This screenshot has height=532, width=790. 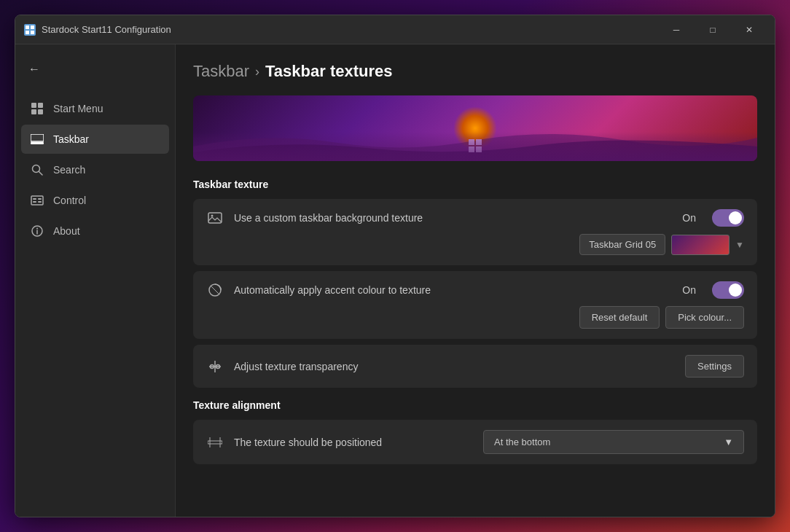 What do you see at coordinates (475, 232) in the screenshot?
I see `custom-texture-card: Use a custom taskbar background texture …` at bounding box center [475, 232].